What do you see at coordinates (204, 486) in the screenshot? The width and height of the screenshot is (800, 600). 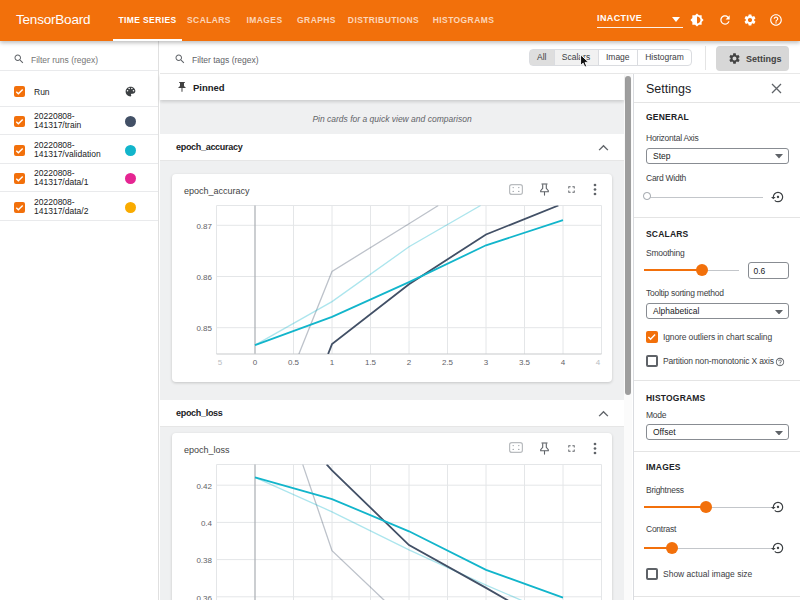 I see `svg-text: 0.42` at bounding box center [204, 486].